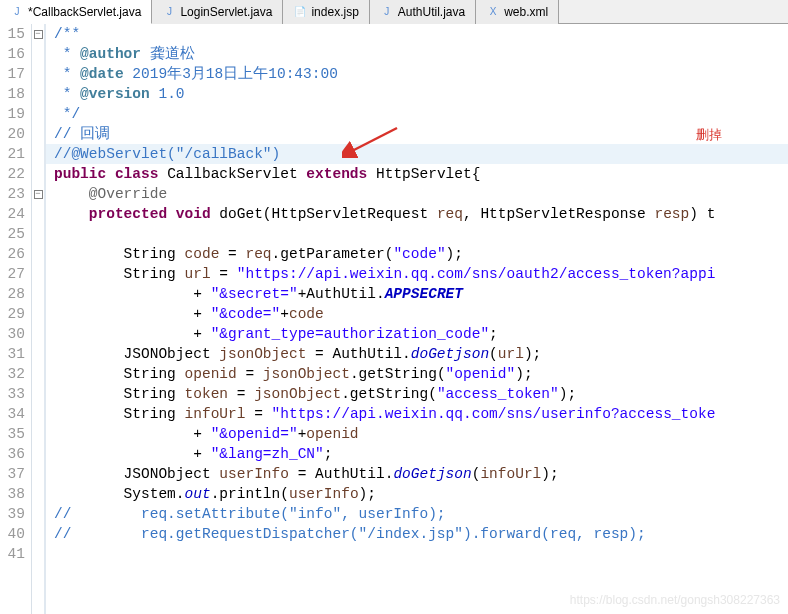 This screenshot has height=614, width=788. Describe the element at coordinates (326, 12) in the screenshot. I see `tab-index-jsp: 📄index.jsp` at that location.